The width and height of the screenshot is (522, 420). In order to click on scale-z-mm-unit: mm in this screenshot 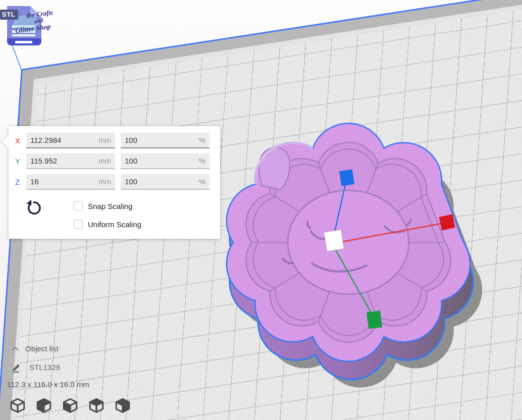, I will do `click(105, 182)`.